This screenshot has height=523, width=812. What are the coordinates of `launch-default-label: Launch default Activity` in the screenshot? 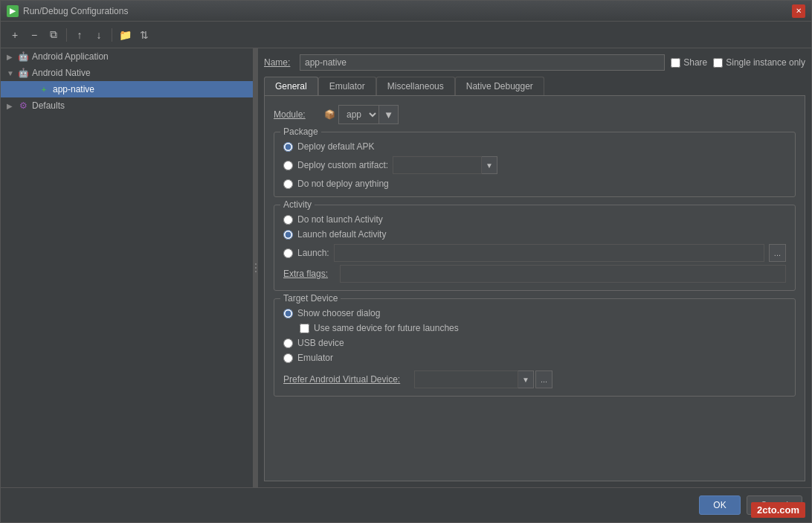 It's located at (342, 234).